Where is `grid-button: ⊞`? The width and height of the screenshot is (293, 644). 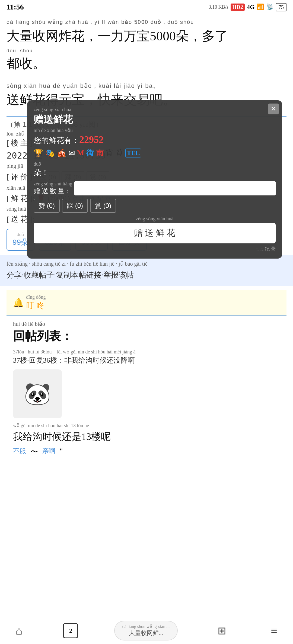 grid-button: ⊞ is located at coordinates (222, 631).